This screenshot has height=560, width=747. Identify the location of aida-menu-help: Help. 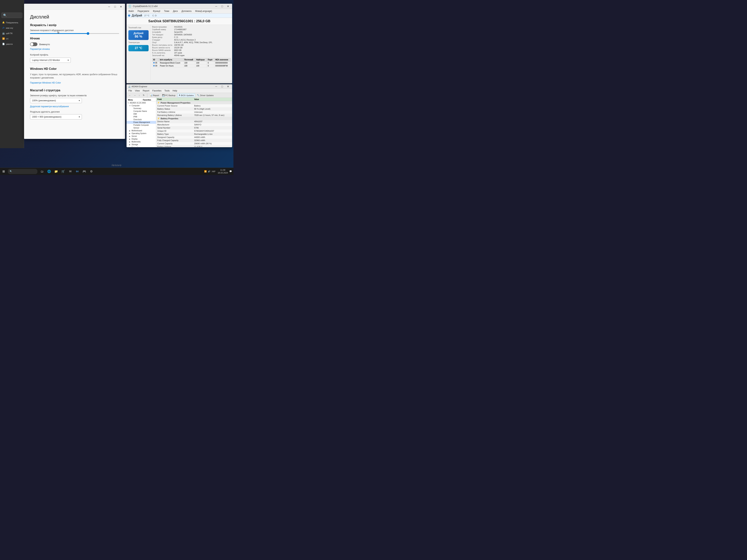
(175, 90).